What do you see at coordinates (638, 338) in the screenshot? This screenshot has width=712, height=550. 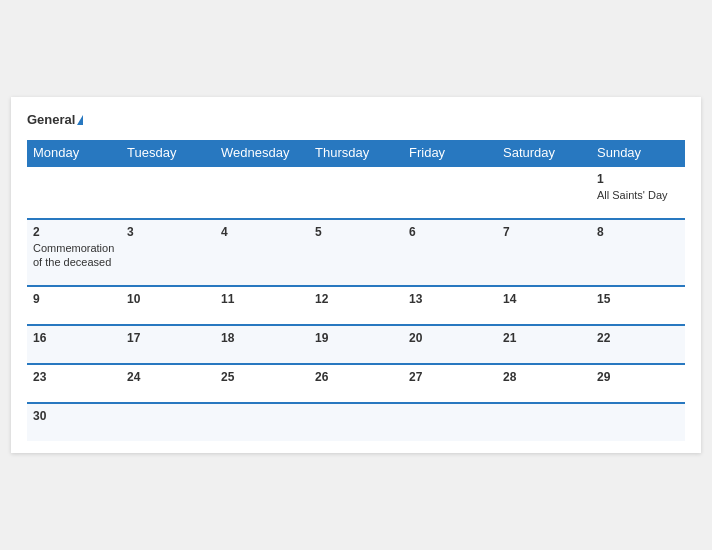 I see `day-number: 22` at bounding box center [638, 338].